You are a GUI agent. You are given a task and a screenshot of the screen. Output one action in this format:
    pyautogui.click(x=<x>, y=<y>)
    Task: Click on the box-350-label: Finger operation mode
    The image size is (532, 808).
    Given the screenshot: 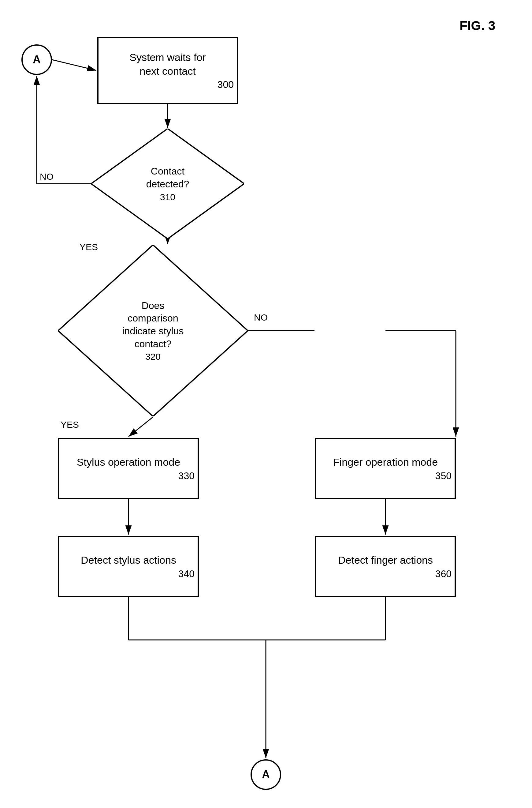 What is the action you would take?
    pyautogui.click(x=385, y=462)
    